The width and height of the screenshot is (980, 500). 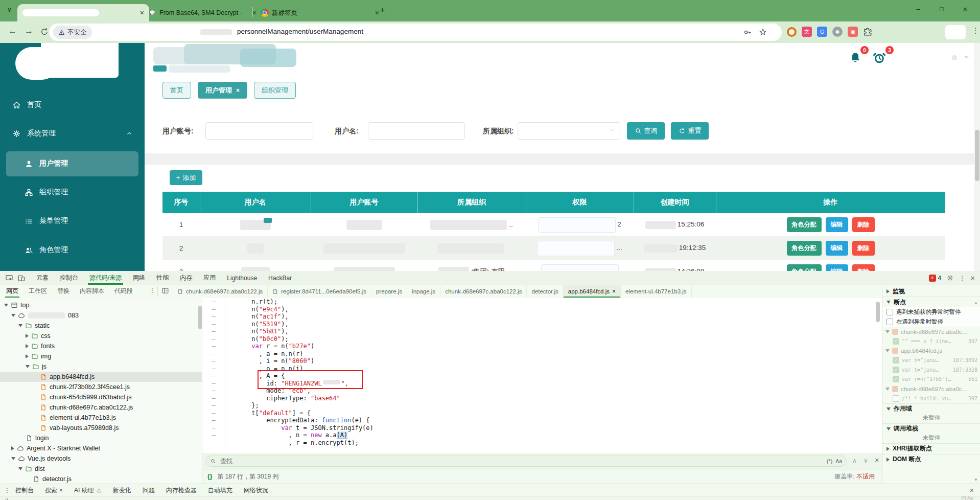 I want to click on forward-button: →, so click(x=29, y=31).